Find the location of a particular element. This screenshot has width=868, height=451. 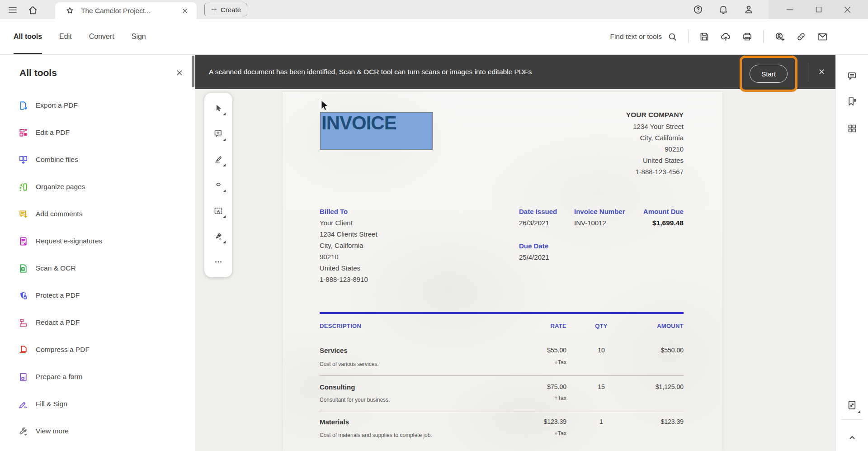

add-comment-tool-button is located at coordinates (218, 134).